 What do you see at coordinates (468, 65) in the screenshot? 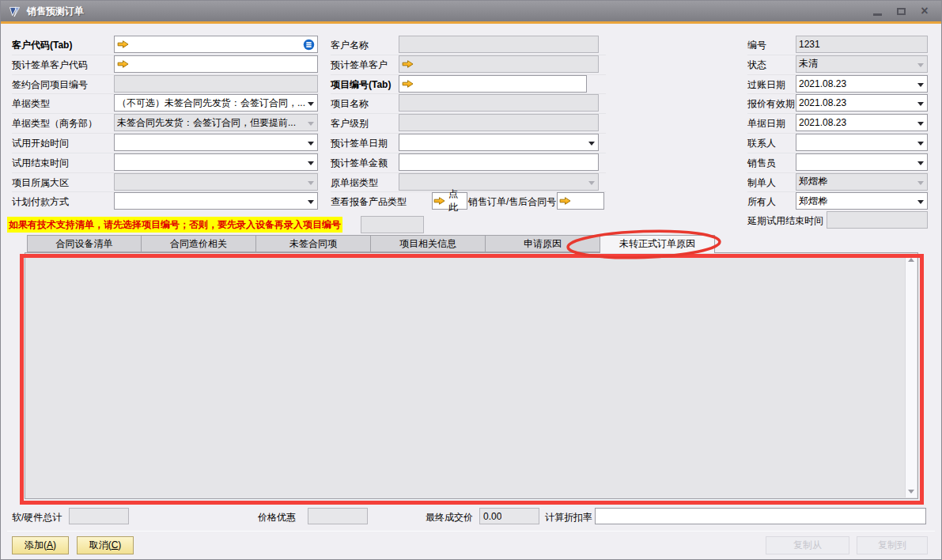
I see `form-row: 预计签单客户` at bounding box center [468, 65].